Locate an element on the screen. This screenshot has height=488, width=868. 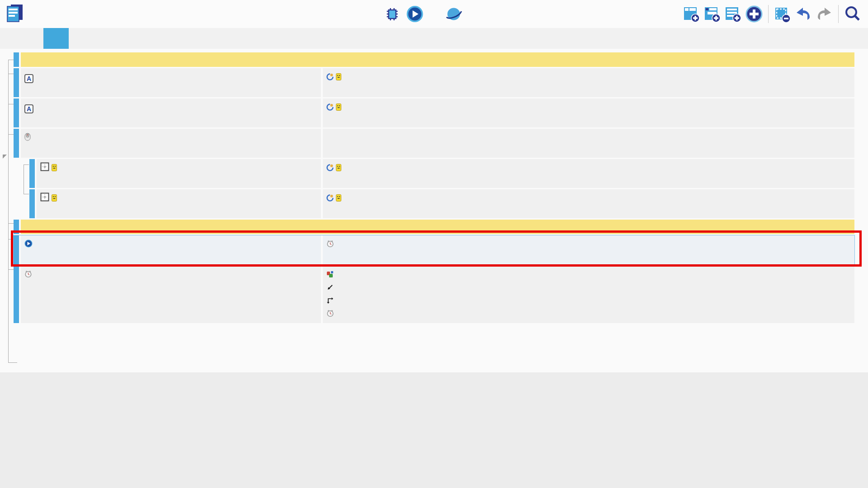
search-icon is located at coordinates (853, 14).